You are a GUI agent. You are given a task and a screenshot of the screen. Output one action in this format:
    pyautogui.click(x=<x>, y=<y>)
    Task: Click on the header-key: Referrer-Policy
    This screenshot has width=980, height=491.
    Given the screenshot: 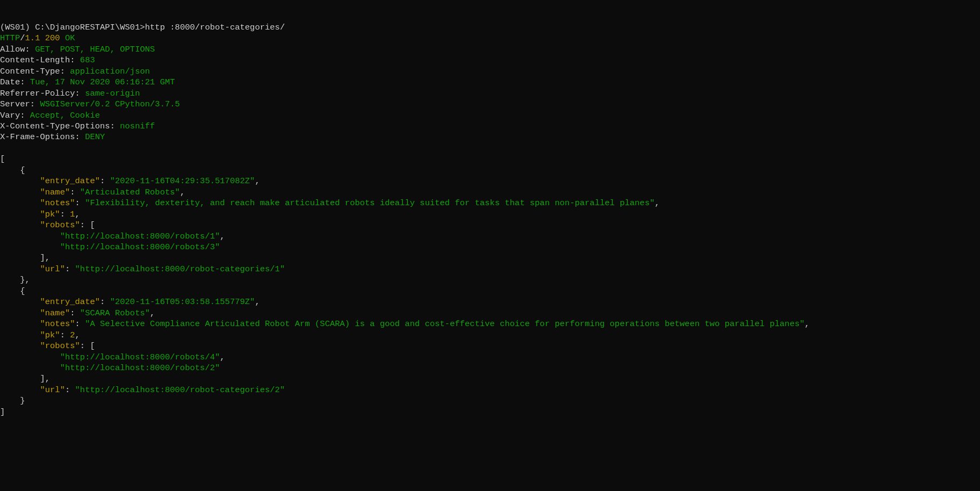 What is the action you would take?
    pyautogui.click(x=38, y=93)
    